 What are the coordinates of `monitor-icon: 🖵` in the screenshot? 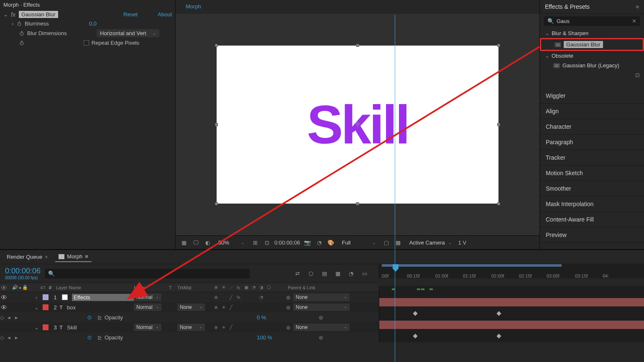 It's located at (196, 242).